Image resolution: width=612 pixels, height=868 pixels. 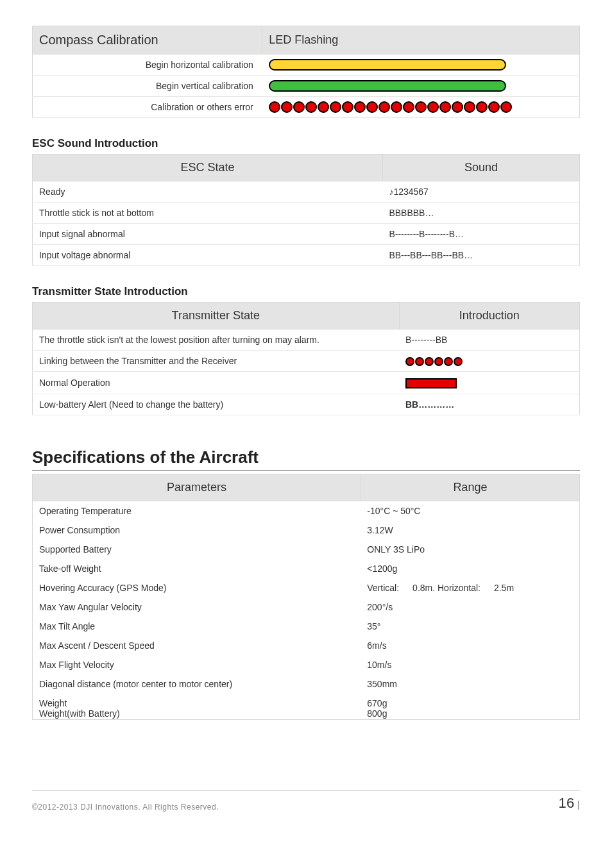 What do you see at coordinates (197, 626) in the screenshot?
I see `spec-param: Max Tilt Angle` at bounding box center [197, 626].